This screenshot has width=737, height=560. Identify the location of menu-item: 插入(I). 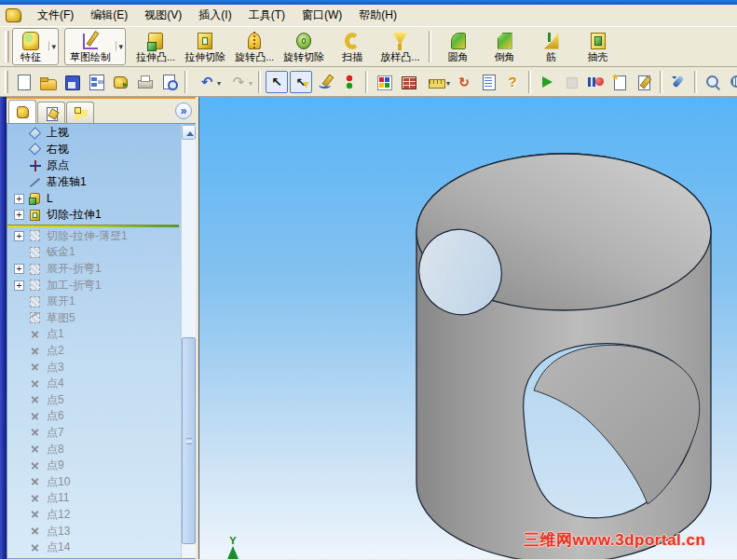
(214, 15).